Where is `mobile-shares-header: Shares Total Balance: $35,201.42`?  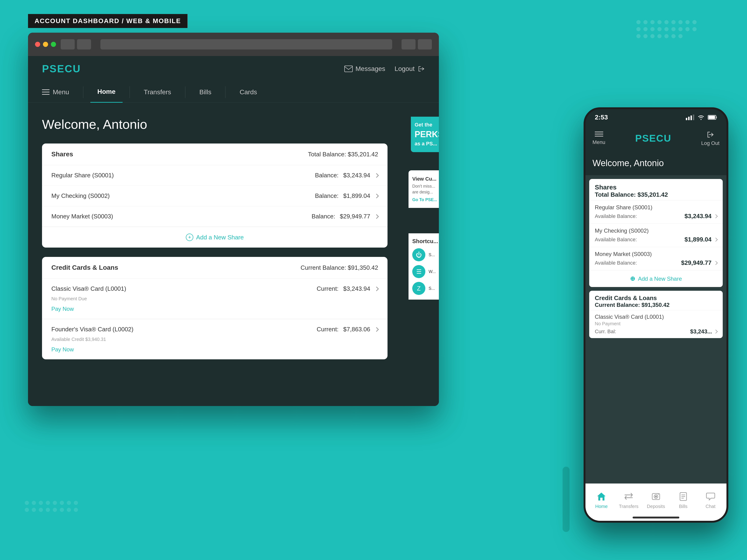
mobile-shares-header: Shares Total Balance: $35,201.42 is located at coordinates (656, 190).